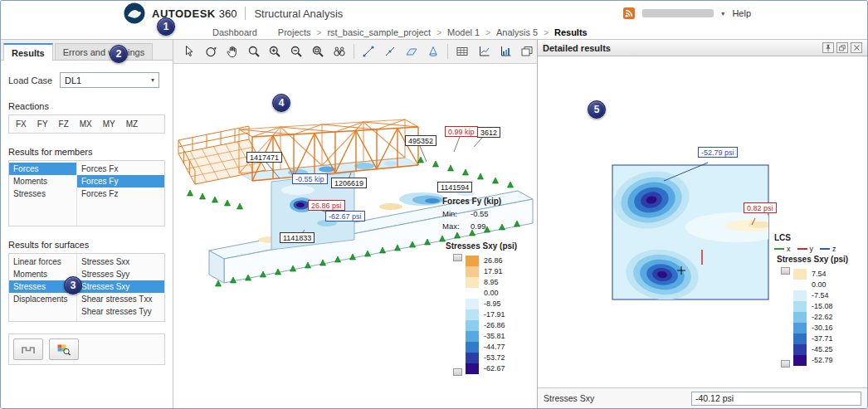  What do you see at coordinates (484, 51) in the screenshot?
I see `axes-graph-icon` at bounding box center [484, 51].